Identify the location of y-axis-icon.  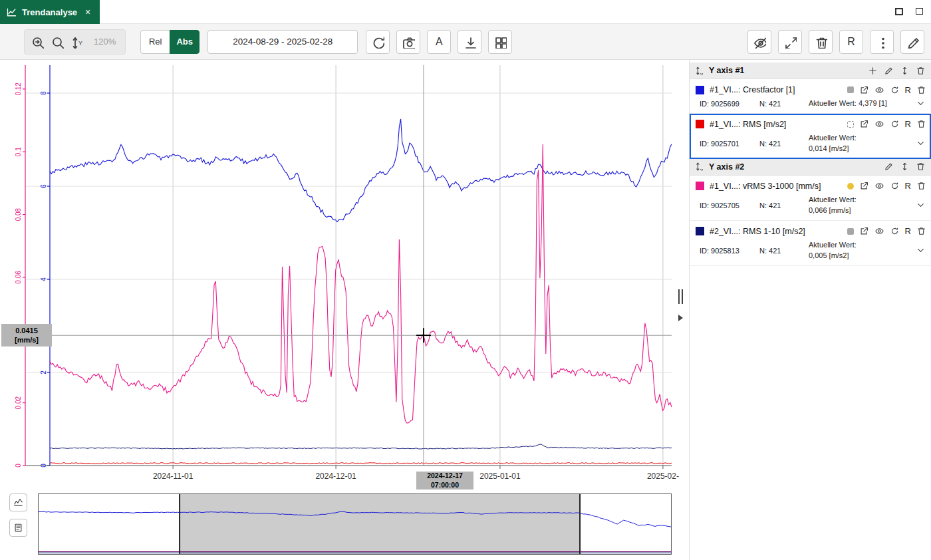
(700, 166).